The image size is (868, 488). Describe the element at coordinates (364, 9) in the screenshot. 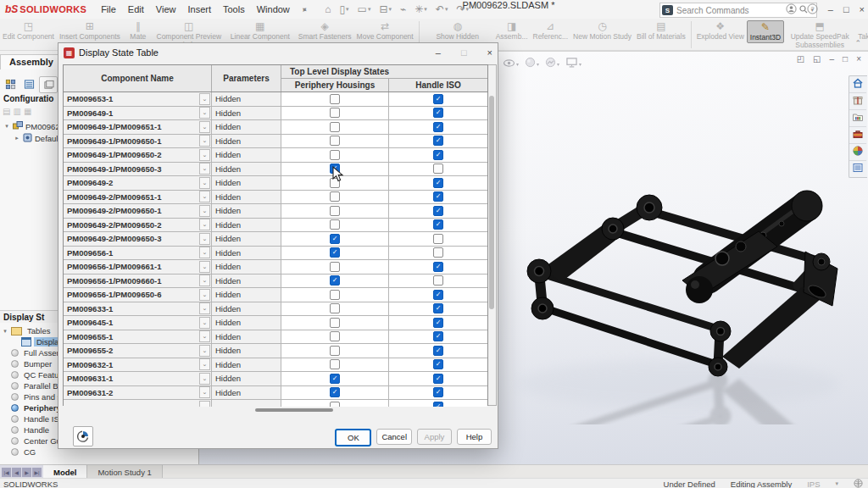

I see `open-icon: ▭▾` at that location.